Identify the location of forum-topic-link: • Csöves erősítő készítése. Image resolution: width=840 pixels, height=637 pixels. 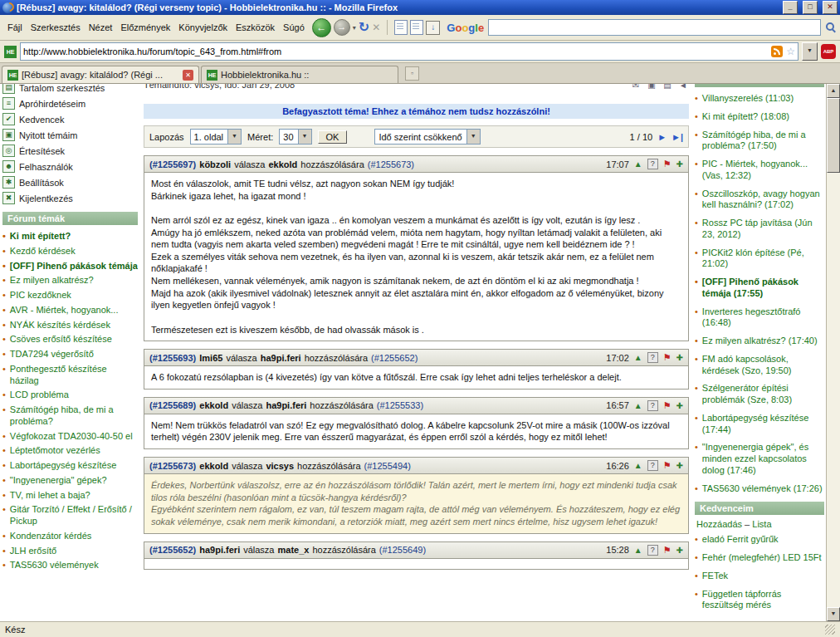
(70, 340).